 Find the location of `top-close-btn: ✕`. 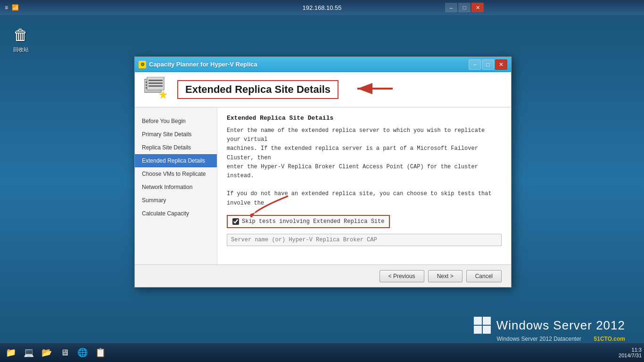

top-close-btn: ✕ is located at coordinates (478, 8).